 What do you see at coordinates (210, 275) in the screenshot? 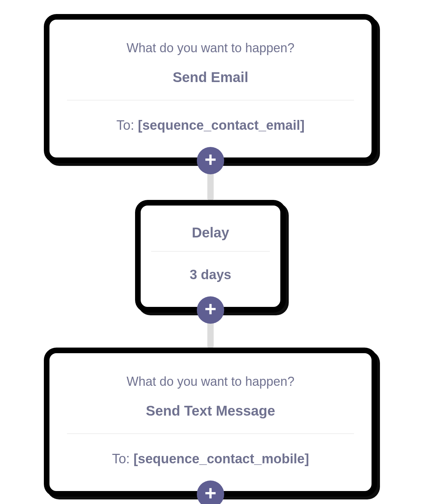
I see `step-value: 3 days` at bounding box center [210, 275].